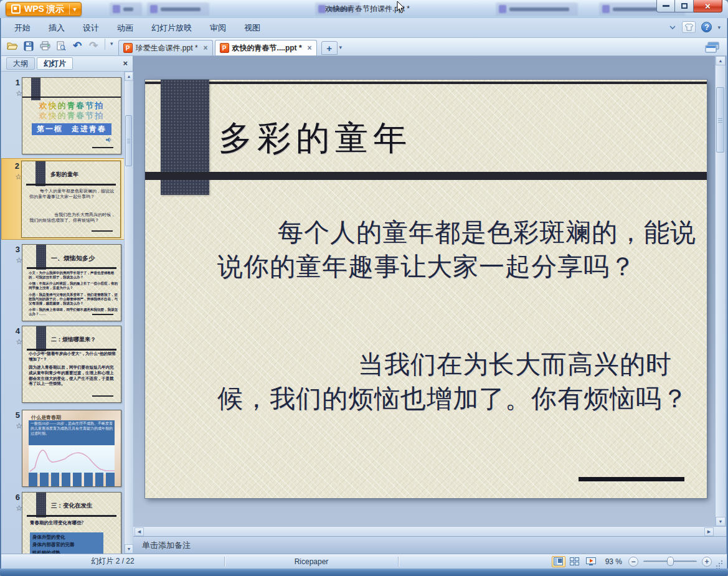 The image size is (728, 576). What do you see at coordinates (12, 46) in the screenshot?
I see `open-file-icon` at bounding box center [12, 46].